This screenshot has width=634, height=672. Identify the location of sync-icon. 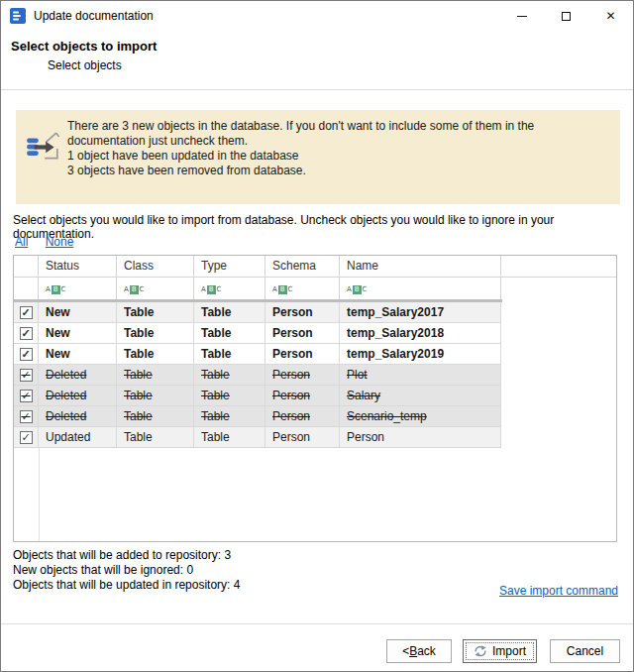
(480, 651).